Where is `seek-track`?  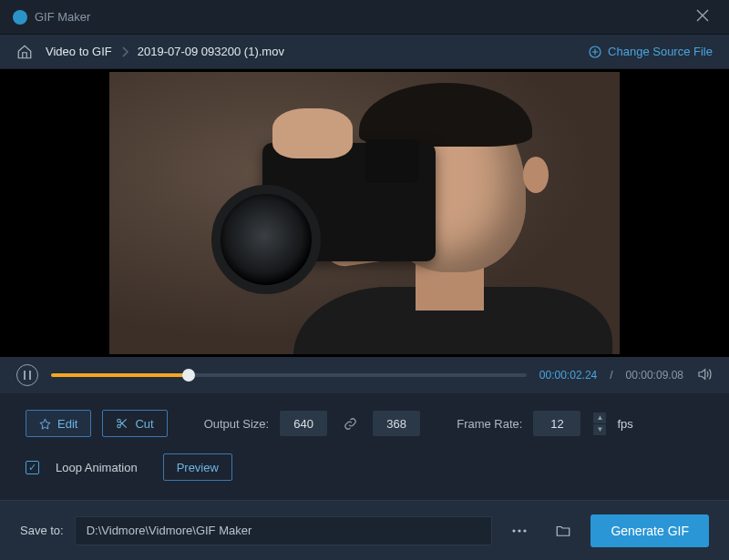
seek-track is located at coordinates (289, 375).